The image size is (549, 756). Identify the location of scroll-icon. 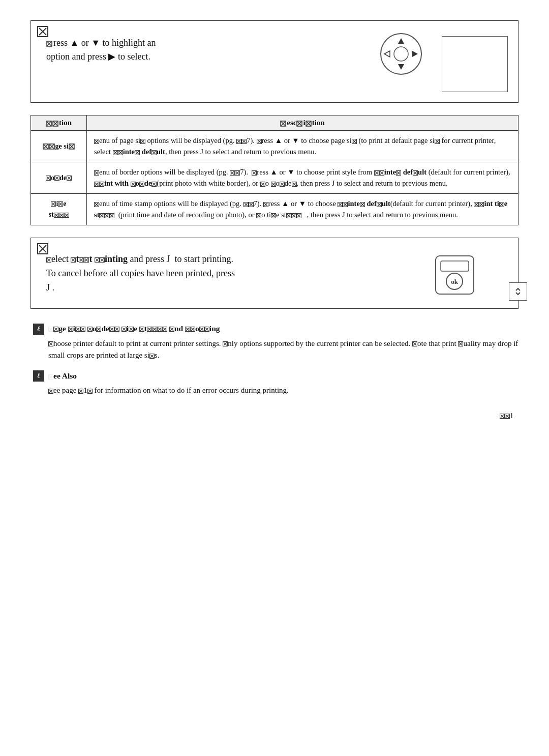
(518, 292).